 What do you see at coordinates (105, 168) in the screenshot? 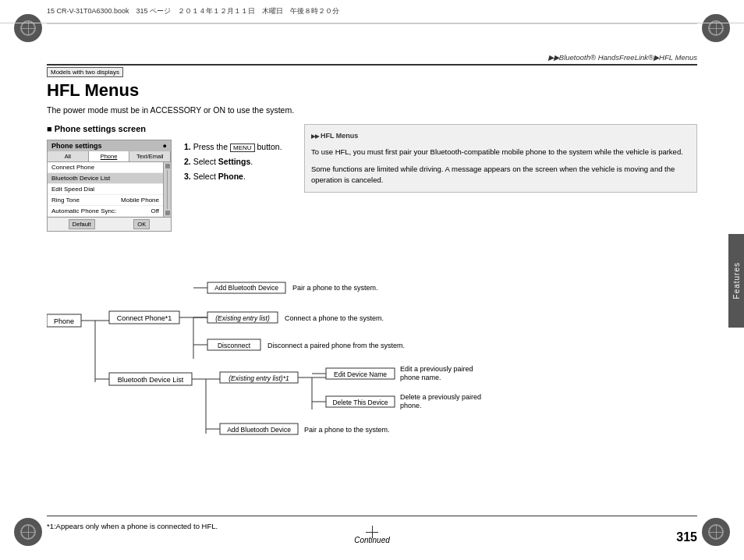
I see `menu-connect-phone: Connect Phone` at bounding box center [105, 168].